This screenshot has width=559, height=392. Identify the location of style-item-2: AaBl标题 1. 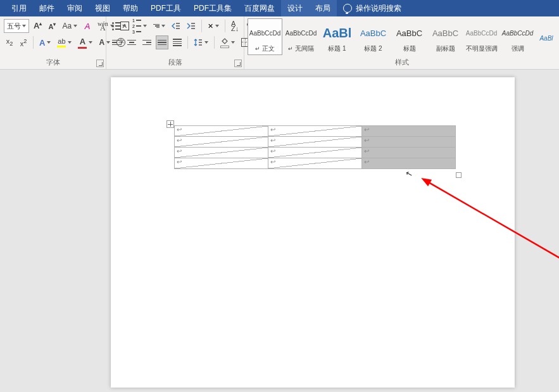
(337, 37).